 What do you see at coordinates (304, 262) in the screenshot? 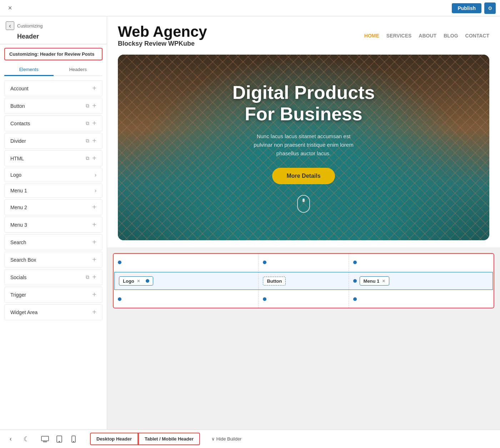
I see `builder-cell-tm` at bounding box center [304, 262].